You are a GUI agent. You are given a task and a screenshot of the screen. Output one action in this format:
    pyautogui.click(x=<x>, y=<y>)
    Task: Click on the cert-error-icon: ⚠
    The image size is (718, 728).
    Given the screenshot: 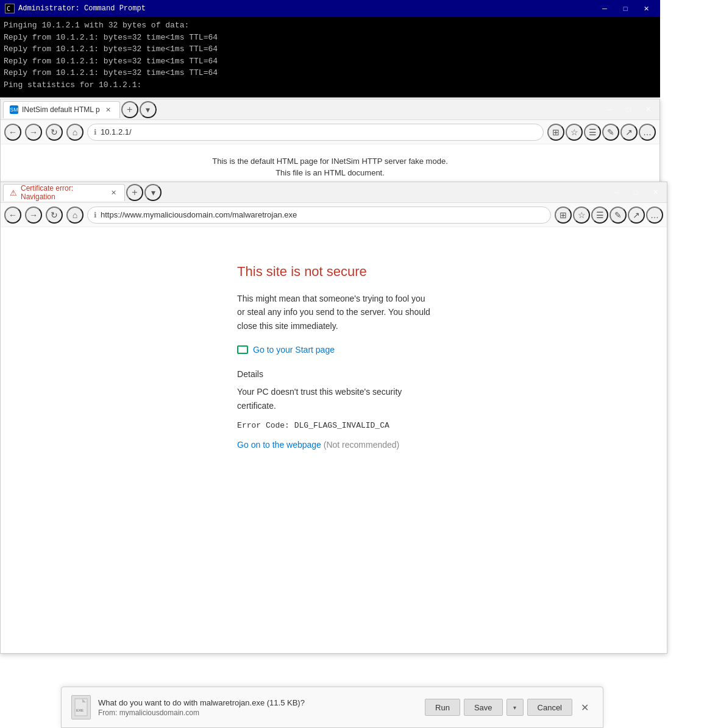 What is the action you would take?
    pyautogui.click(x=13, y=193)
    